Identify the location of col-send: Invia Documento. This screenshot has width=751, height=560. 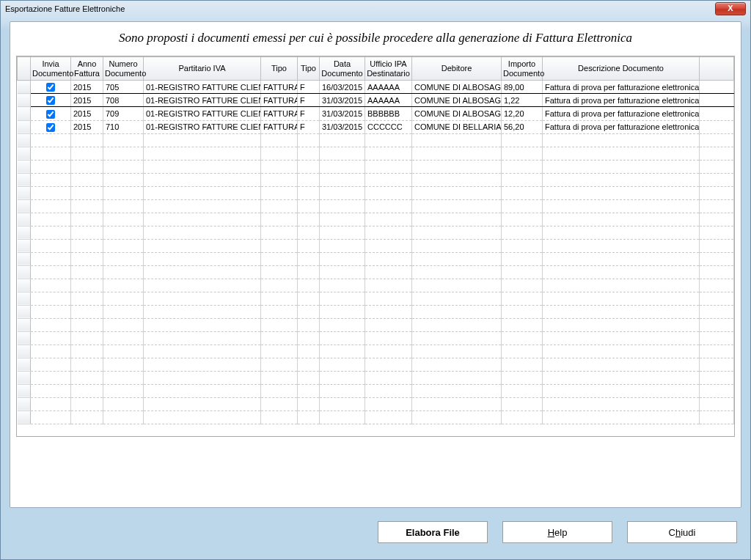
(51, 69).